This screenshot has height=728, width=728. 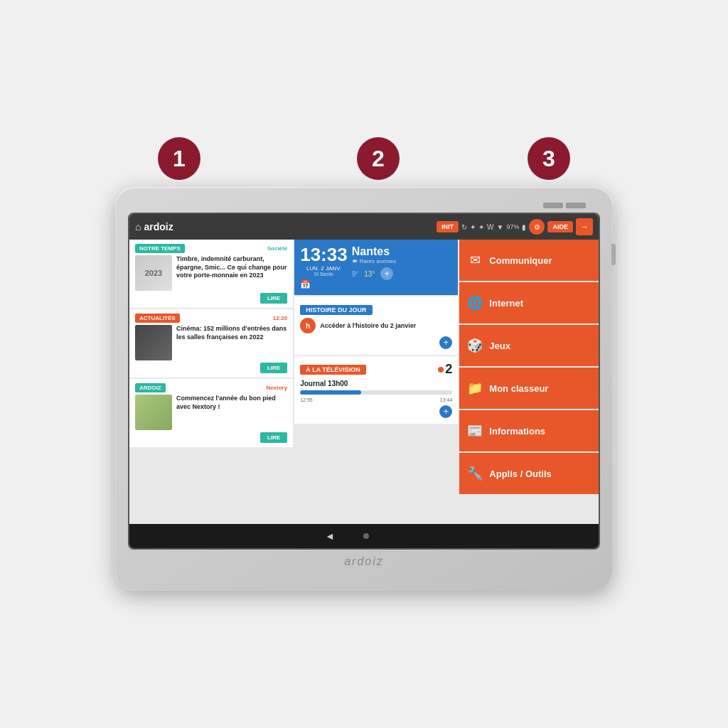 I want to click on init-button: INIT, so click(x=448, y=227).